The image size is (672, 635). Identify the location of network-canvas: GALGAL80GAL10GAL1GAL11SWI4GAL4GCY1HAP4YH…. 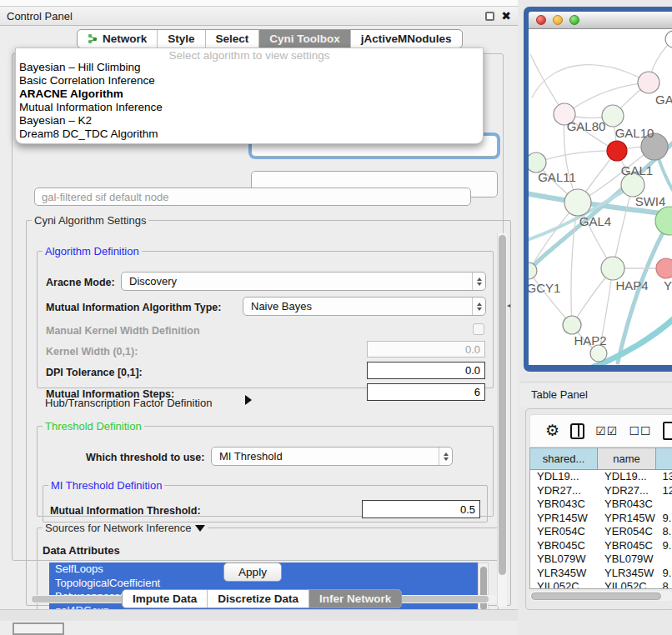
(600, 197).